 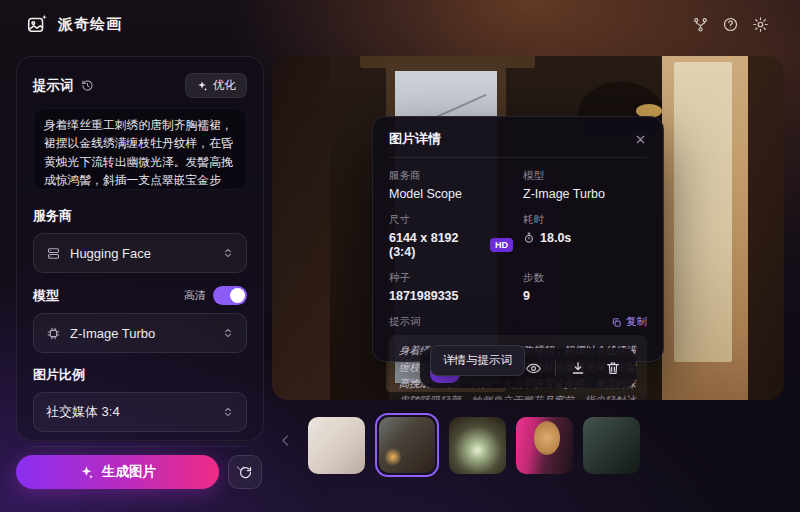 What do you see at coordinates (140, 216) in the screenshot?
I see `provider-label: 服务商` at bounding box center [140, 216].